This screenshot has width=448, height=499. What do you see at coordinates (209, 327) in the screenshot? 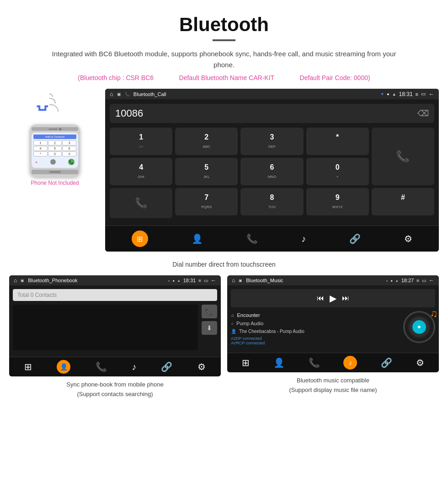
I see `phonebook-action-btns: 📞 ⬇` at bounding box center [209, 327].